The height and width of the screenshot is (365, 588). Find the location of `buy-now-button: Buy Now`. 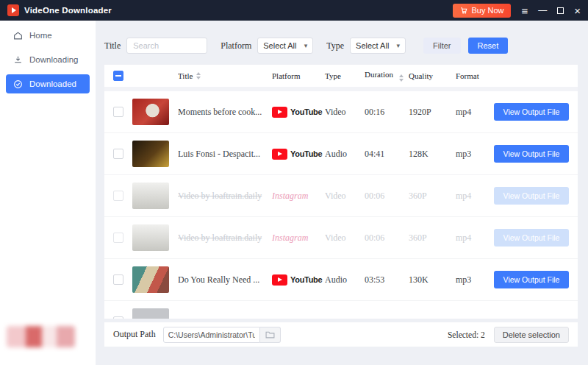

buy-now-button: Buy Now is located at coordinates (482, 10).